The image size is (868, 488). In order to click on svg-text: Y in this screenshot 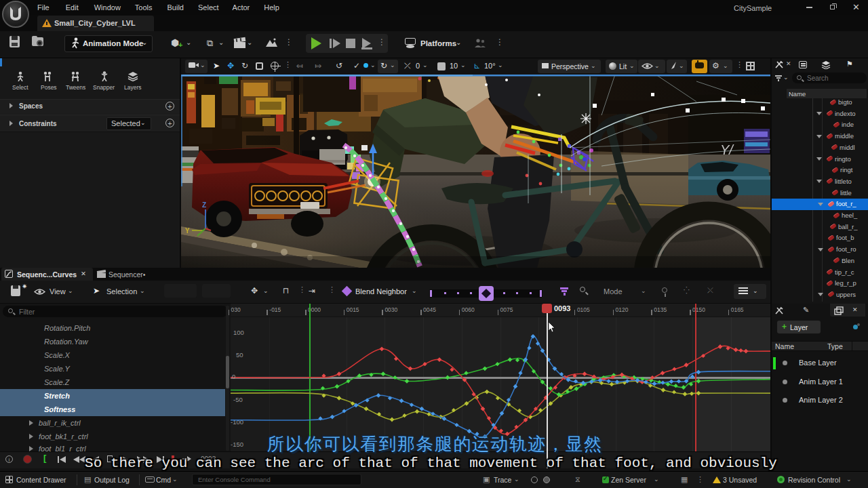, I will do `click(187, 230)`.